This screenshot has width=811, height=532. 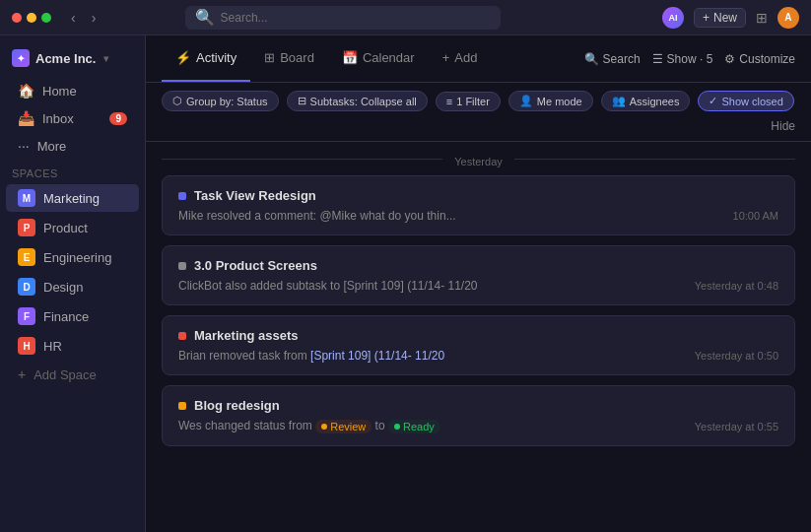 I want to click on header-actions: 🔍 Search ☰ Show · 5 ⚙ Customize, so click(x=690, y=59).